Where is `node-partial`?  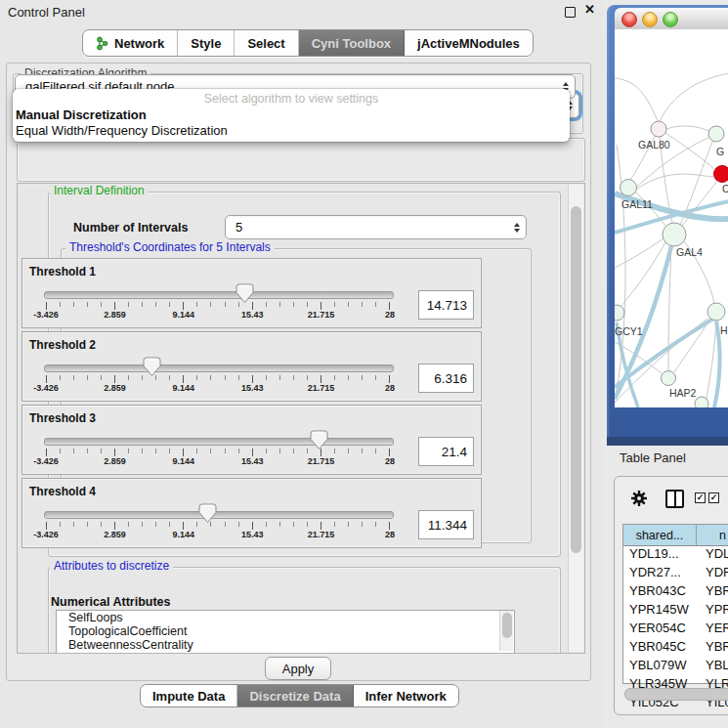
node-partial is located at coordinates (702, 403).